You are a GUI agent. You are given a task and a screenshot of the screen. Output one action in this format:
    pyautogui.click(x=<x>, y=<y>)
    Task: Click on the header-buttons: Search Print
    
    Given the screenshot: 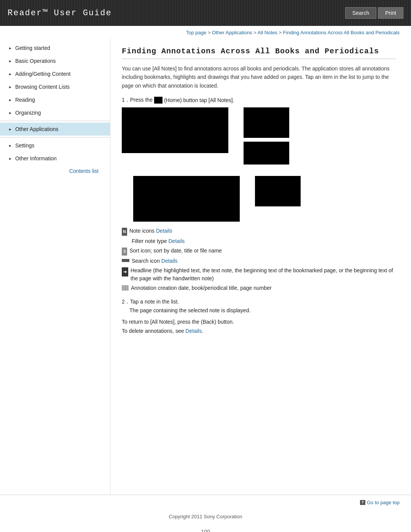 What is the action you would take?
    pyautogui.click(x=374, y=13)
    